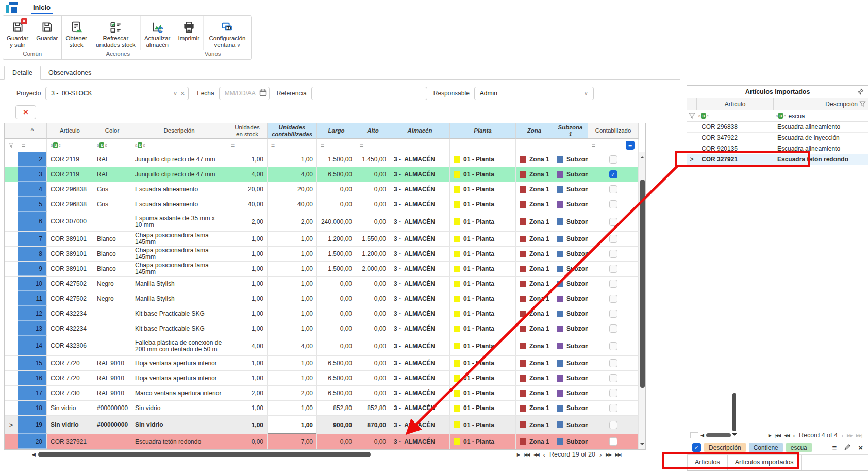 Image resolution: width=868 pixels, height=471 pixels. Describe the element at coordinates (322, 299) in the screenshot. I see `table-row-11: 11COR 427502NegroManilla Stylish1,001,00…` at that location.